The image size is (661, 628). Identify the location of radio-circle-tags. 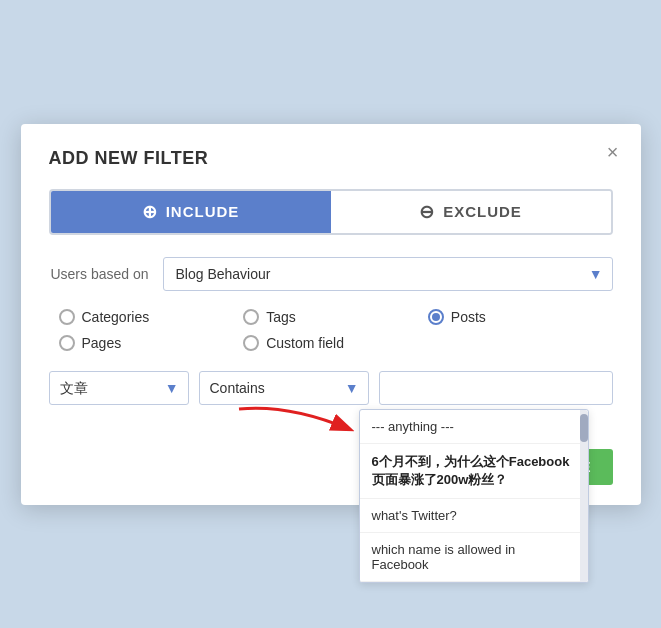
(251, 317).